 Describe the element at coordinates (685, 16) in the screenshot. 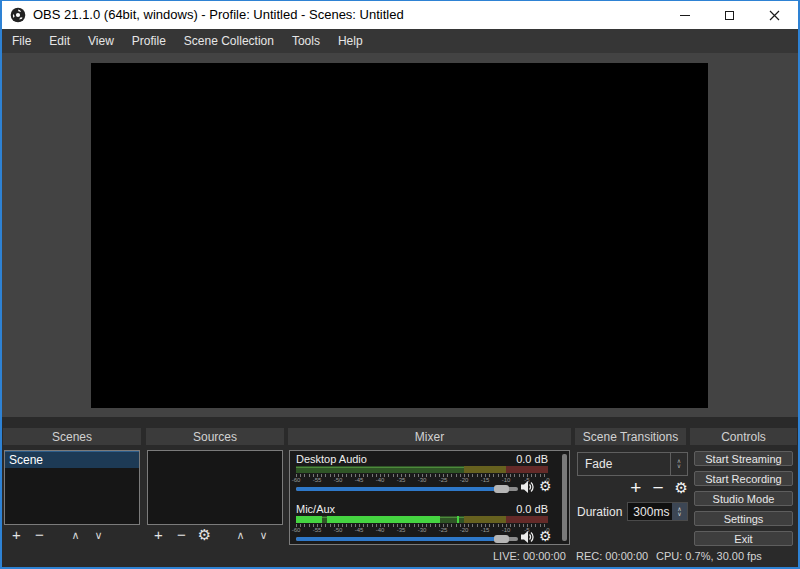

I see `minimize-icon` at that location.